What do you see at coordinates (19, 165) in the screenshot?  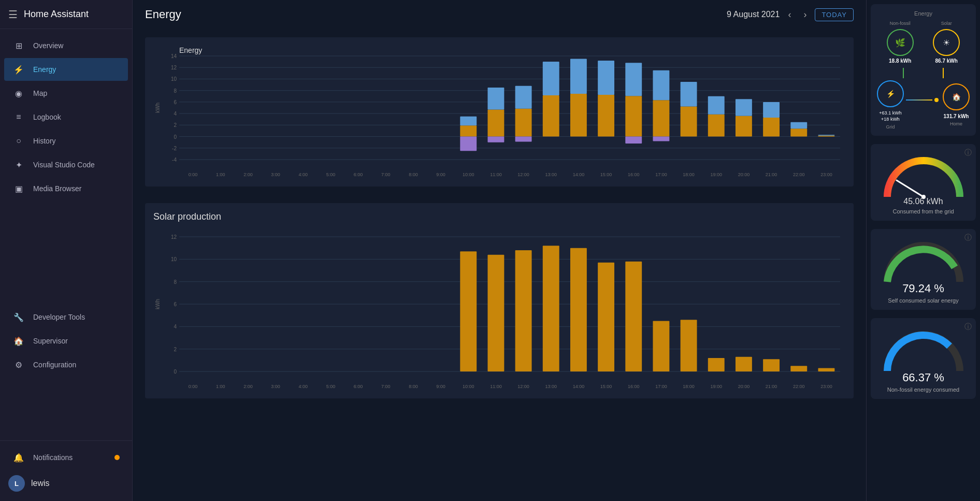 I see `vscode-icon: ✦` at bounding box center [19, 165].